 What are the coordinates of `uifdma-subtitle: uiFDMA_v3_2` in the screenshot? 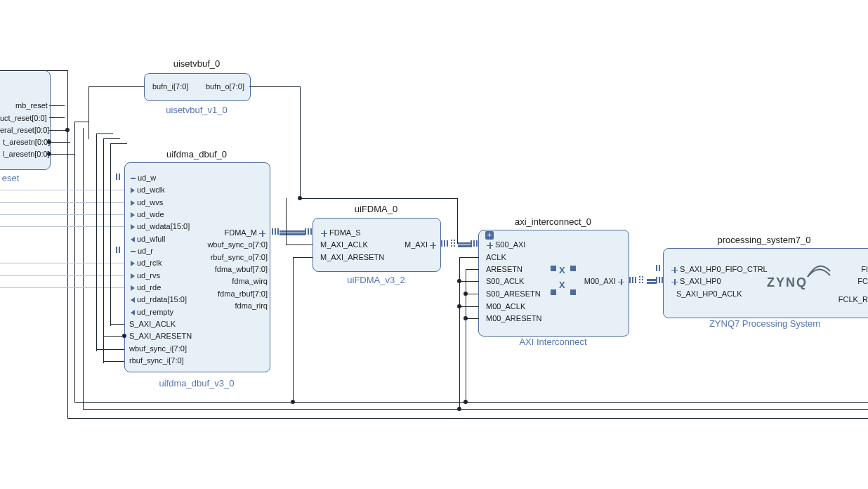 It's located at (376, 280).